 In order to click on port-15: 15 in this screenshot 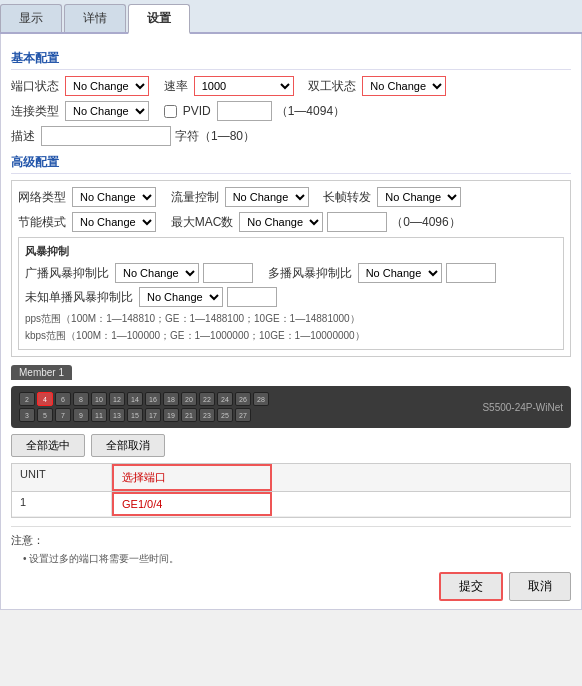, I will do `click(135, 415)`.